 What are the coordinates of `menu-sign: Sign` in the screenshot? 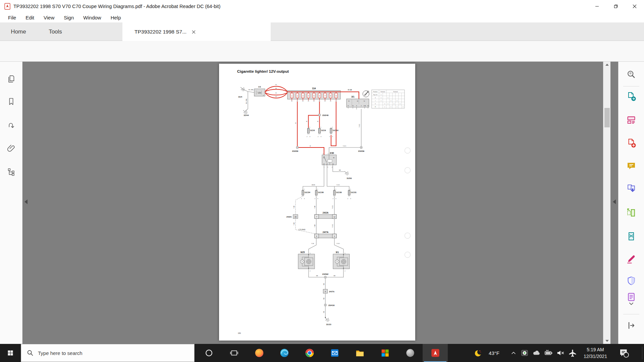 It's located at (69, 17).